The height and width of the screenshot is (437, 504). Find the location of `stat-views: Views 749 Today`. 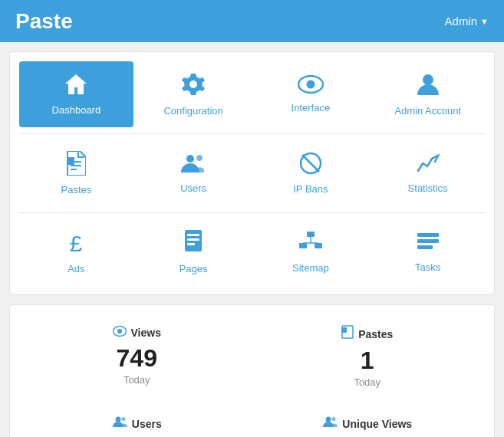

stat-views: Views 749 Today is located at coordinates (137, 356).